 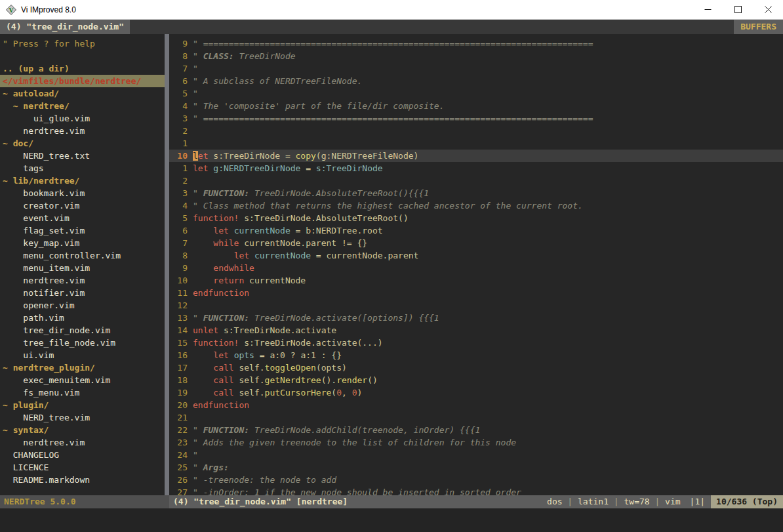 What do you see at coordinates (65, 27) in the screenshot?
I see `buffer-tab: (4) "tree_dir_node.vim"` at bounding box center [65, 27].